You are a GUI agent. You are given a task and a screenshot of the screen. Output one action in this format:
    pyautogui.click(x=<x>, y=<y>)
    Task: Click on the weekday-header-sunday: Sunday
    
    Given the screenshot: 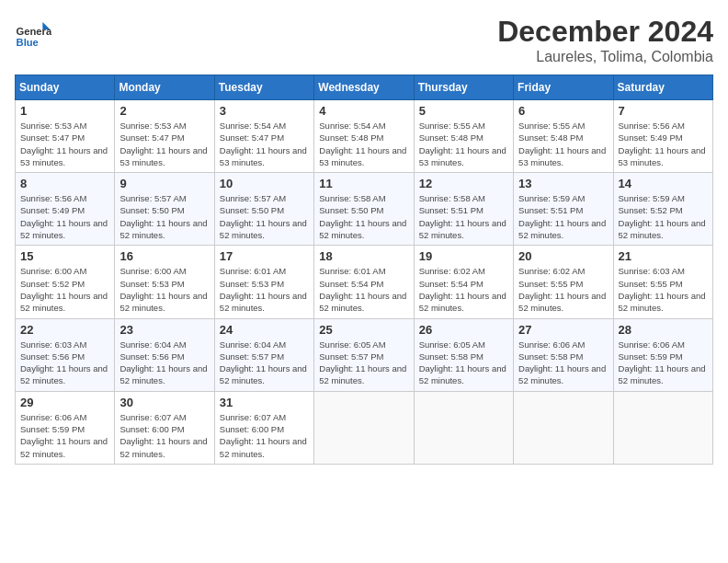 What is the action you would take?
    pyautogui.click(x=65, y=88)
    